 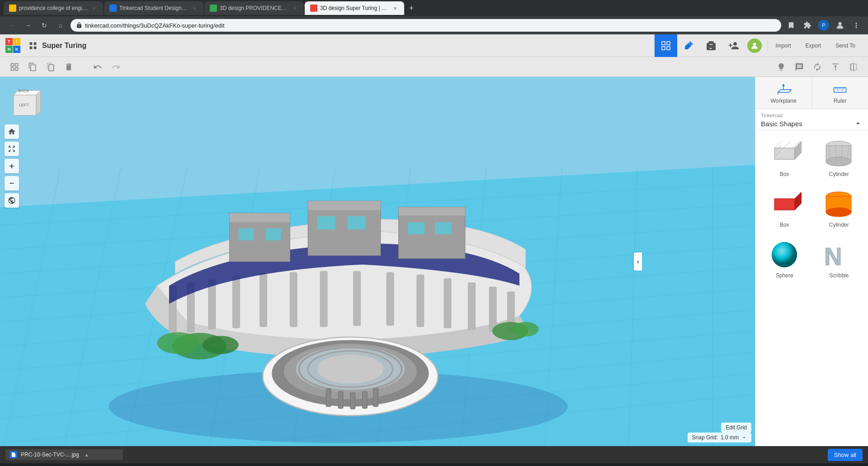 What do you see at coordinates (116, 67) in the screenshot?
I see `redo-button` at bounding box center [116, 67].